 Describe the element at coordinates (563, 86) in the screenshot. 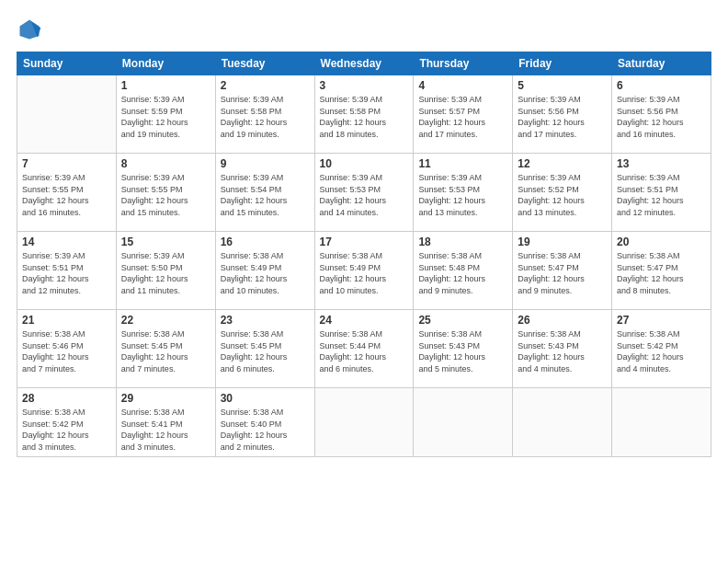

I see `day-number: 5` at that location.